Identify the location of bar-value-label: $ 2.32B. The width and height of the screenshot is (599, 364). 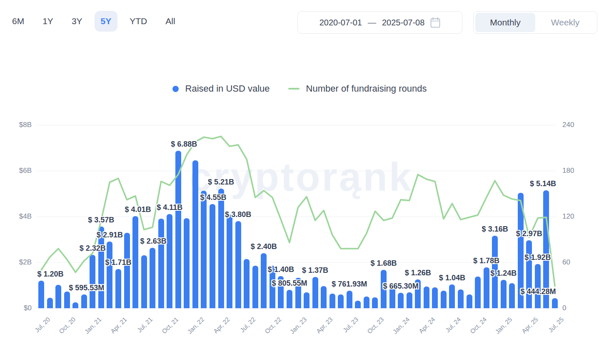
(92, 248).